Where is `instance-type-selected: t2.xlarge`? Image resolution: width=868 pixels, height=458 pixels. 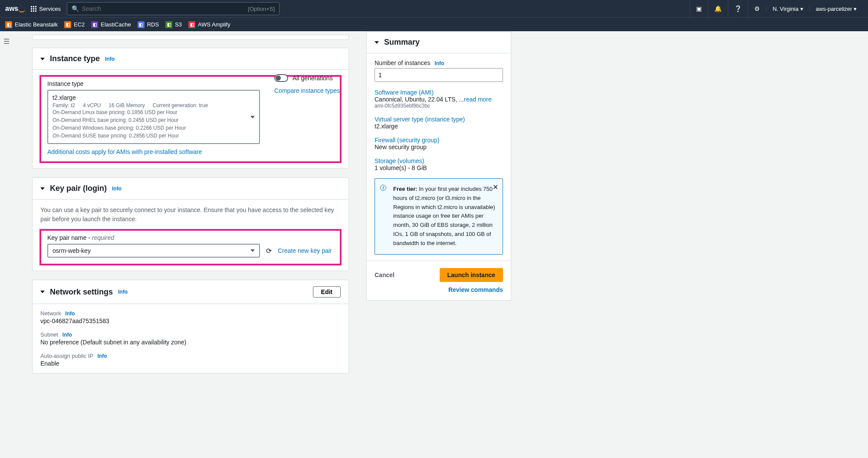 instance-type-selected: t2.xlarge is located at coordinates (149, 98).